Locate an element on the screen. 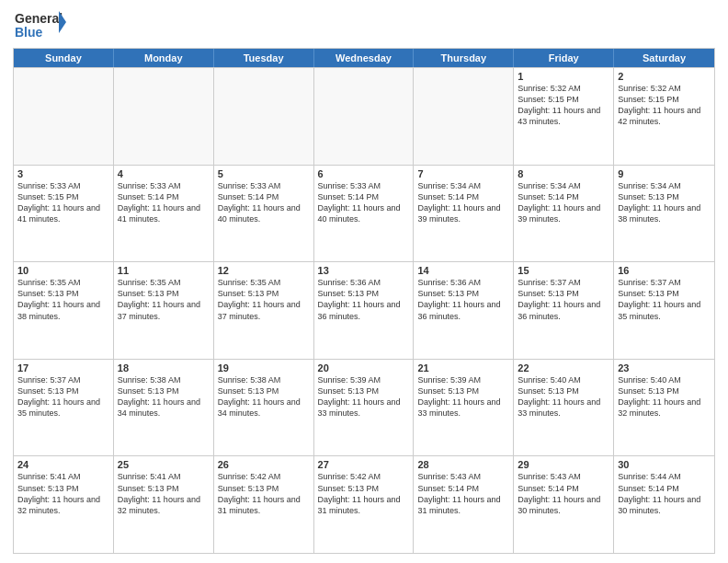 The image size is (728, 563). day-number: 6 is located at coordinates (364, 174).